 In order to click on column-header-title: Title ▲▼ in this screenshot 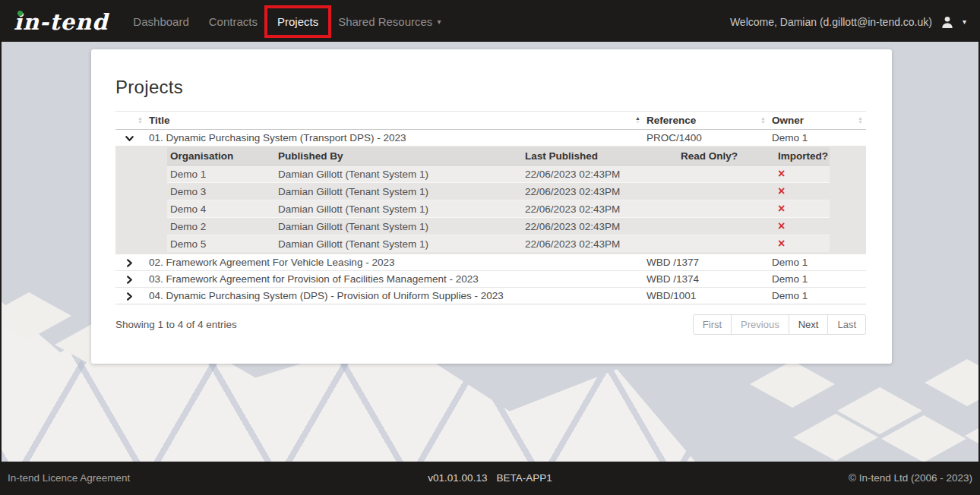, I will do `click(395, 121)`.